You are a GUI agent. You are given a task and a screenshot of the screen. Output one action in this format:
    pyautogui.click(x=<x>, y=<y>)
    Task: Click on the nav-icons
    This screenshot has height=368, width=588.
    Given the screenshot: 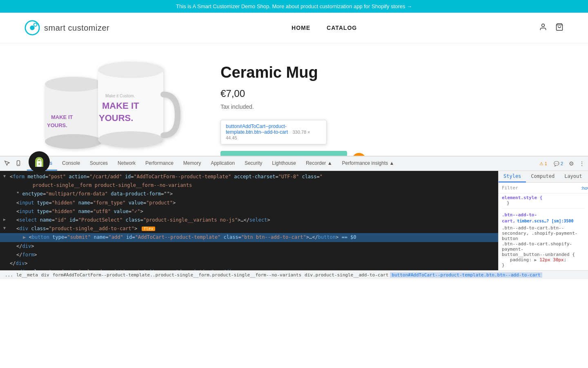 What is the action you would take?
    pyautogui.click(x=551, y=28)
    